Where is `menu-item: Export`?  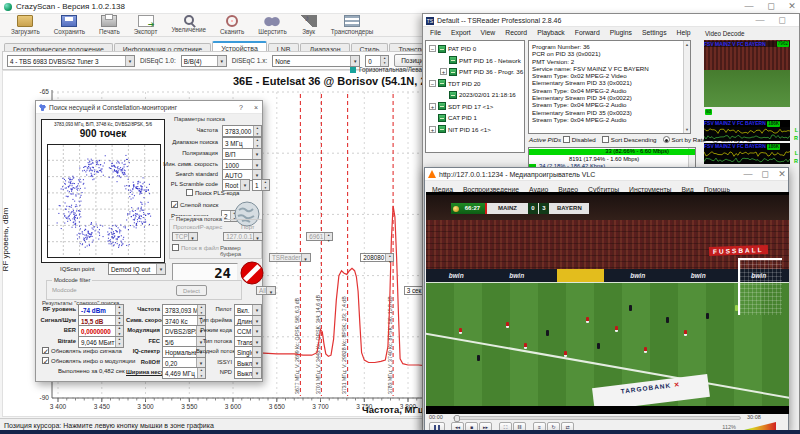 menu-item: Export is located at coordinates (461, 32).